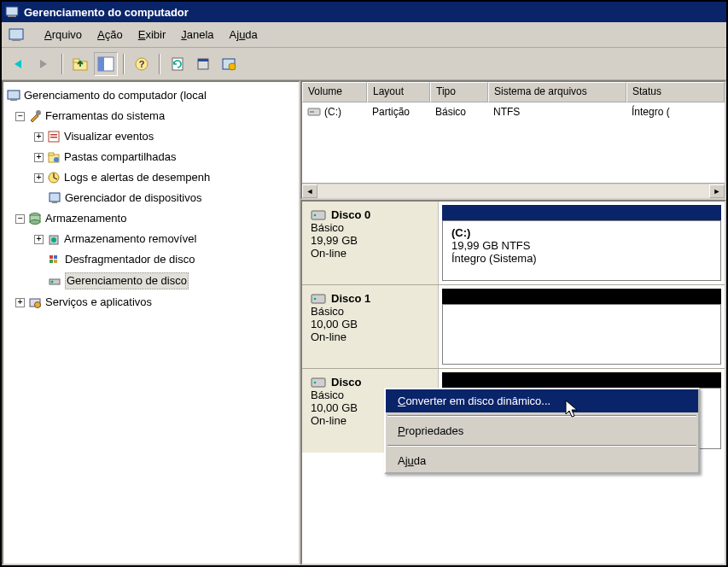 The height and width of the screenshot is (567, 728). What do you see at coordinates (676, 112) in the screenshot?
I see `vol-cell-status: Íntegro (` at bounding box center [676, 112].